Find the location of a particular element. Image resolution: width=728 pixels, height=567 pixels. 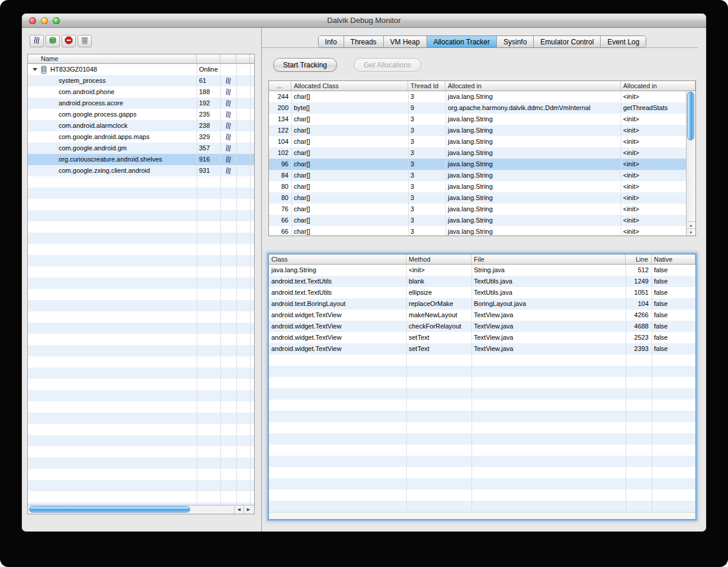

process-row: com.android.alarmclock 238 is located at coordinates (141, 125).